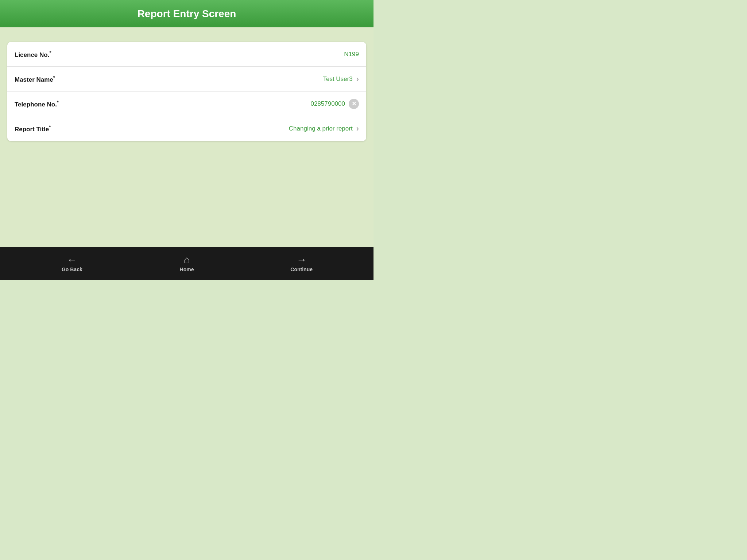 The image size is (747, 560). I want to click on report-title-chevron-icon: ›, so click(357, 129).